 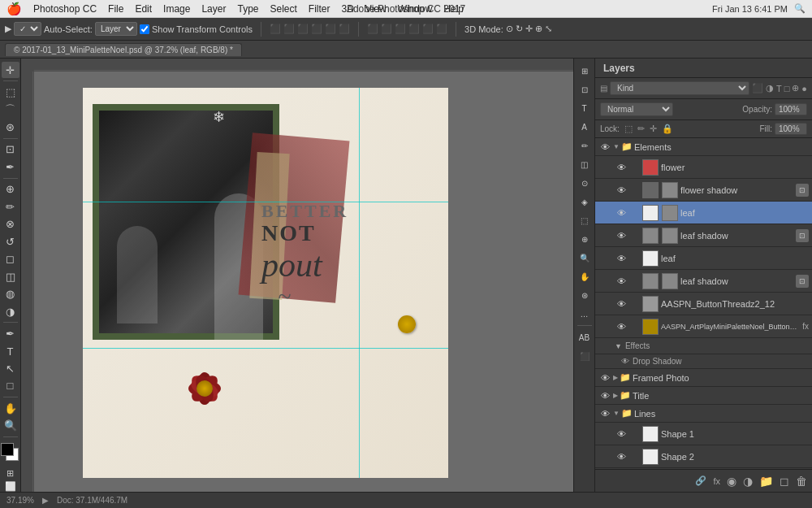 I want to click on quick-select-tool: ⊛, so click(x=11, y=127).